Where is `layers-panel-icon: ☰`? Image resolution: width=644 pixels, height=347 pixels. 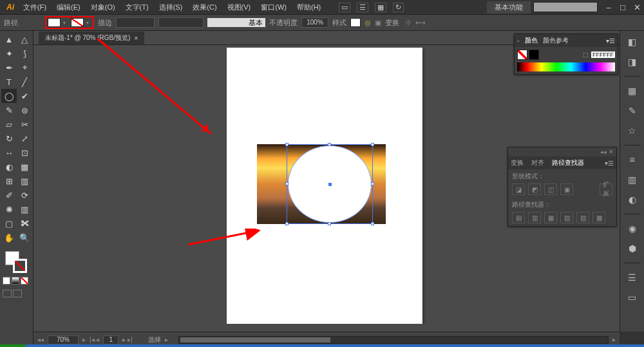 layers-panel-icon: ☰ is located at coordinates (632, 277).